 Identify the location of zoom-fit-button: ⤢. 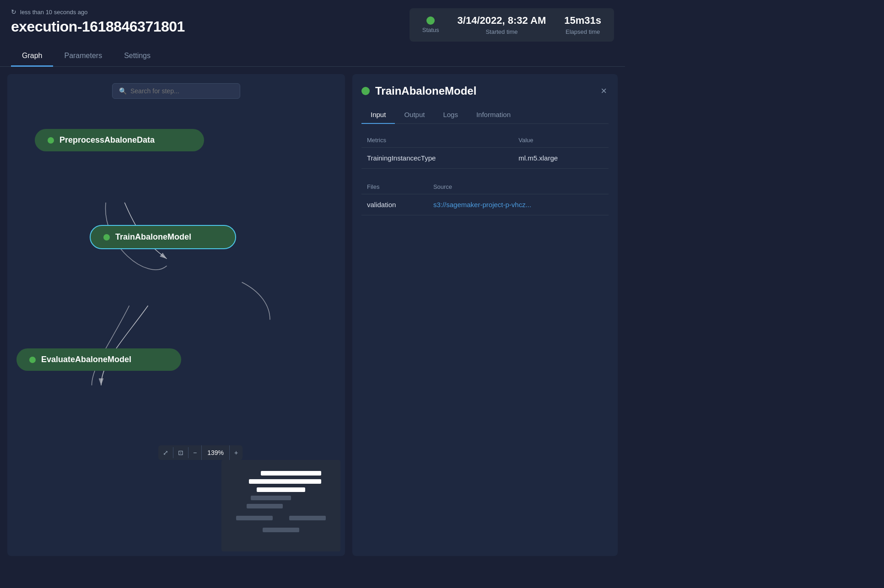
(166, 453).